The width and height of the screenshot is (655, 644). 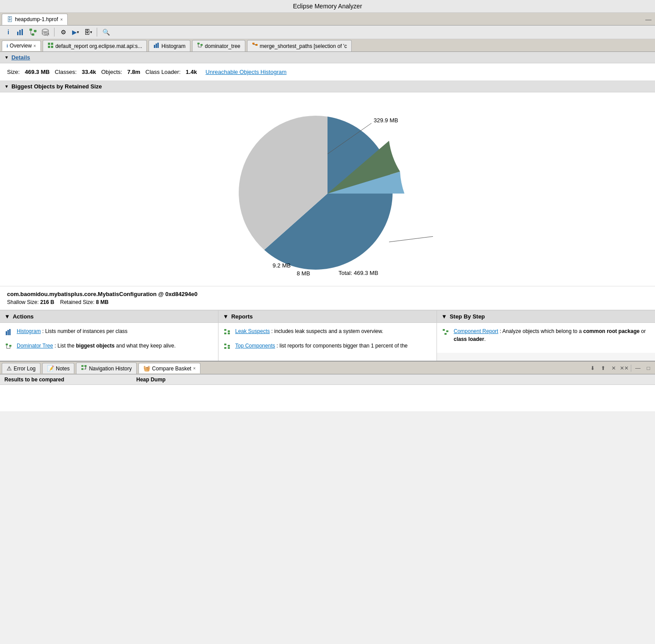 I want to click on tab-overview-close: ×, so click(x=35, y=46).